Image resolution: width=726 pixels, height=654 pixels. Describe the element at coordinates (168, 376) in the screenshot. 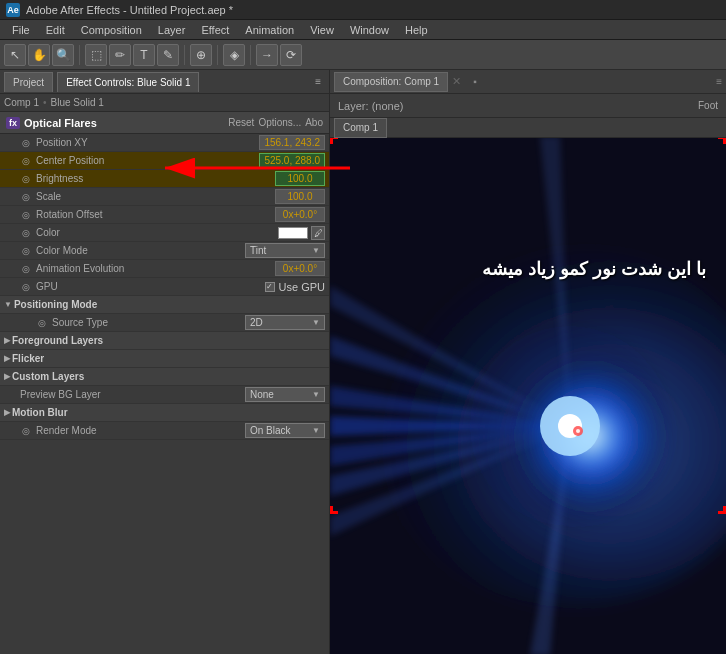

I see `label-custom-layers: Custom Layers` at that location.